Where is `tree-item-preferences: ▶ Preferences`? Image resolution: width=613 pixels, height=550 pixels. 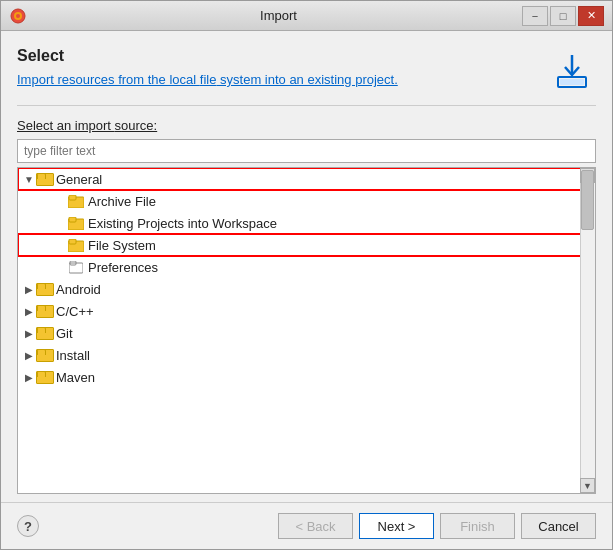 tree-item-preferences: ▶ Preferences is located at coordinates (306, 267).